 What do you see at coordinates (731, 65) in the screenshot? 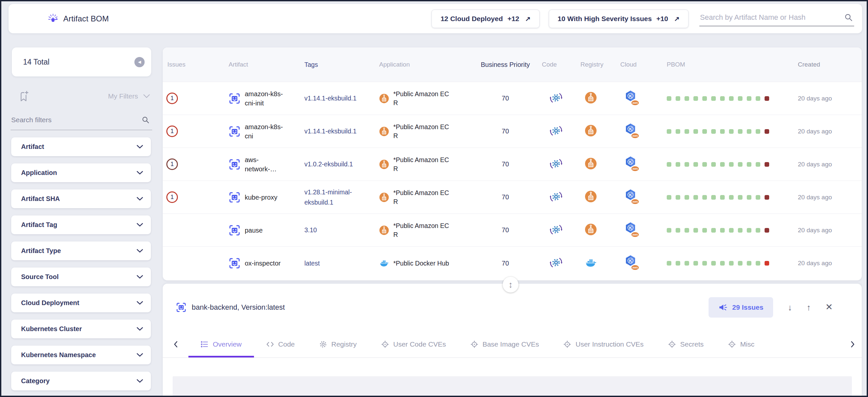
I see `column-header-pbom: PBOM` at bounding box center [731, 65].